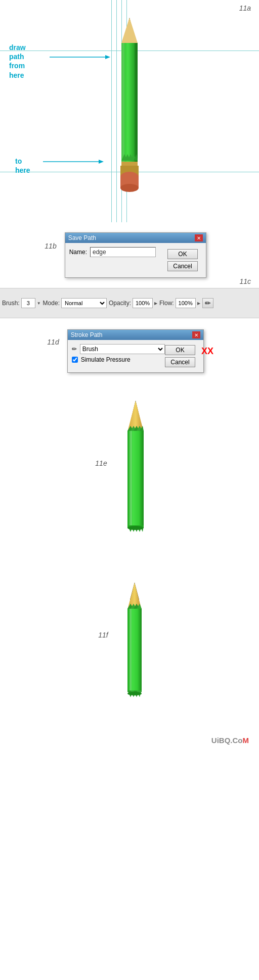 The width and height of the screenshot is (259, 980). Describe the element at coordinates (39, 303) in the screenshot. I see `brush-arrow: ▼` at that location.